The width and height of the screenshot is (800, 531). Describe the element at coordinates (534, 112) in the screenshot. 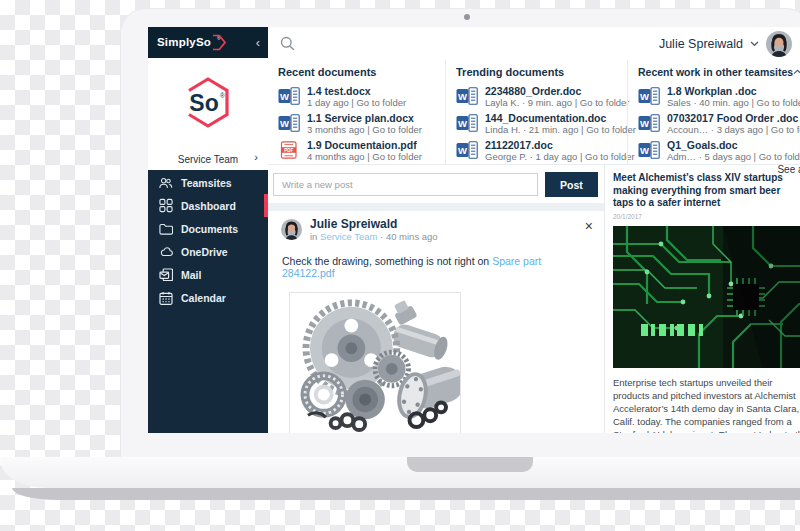

I see `document-columns: Recent documents 1.4 test.docx 1 day ago…` at that location.